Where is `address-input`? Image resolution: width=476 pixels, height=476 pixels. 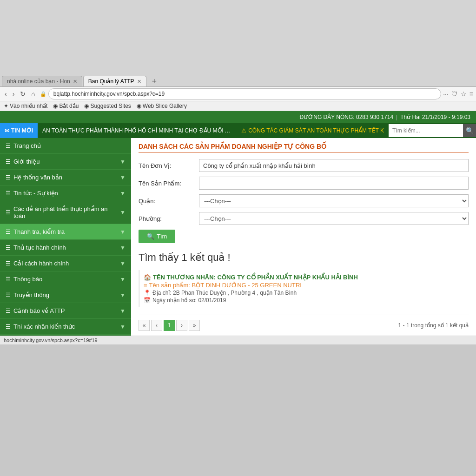 address-input is located at coordinates (245, 94).